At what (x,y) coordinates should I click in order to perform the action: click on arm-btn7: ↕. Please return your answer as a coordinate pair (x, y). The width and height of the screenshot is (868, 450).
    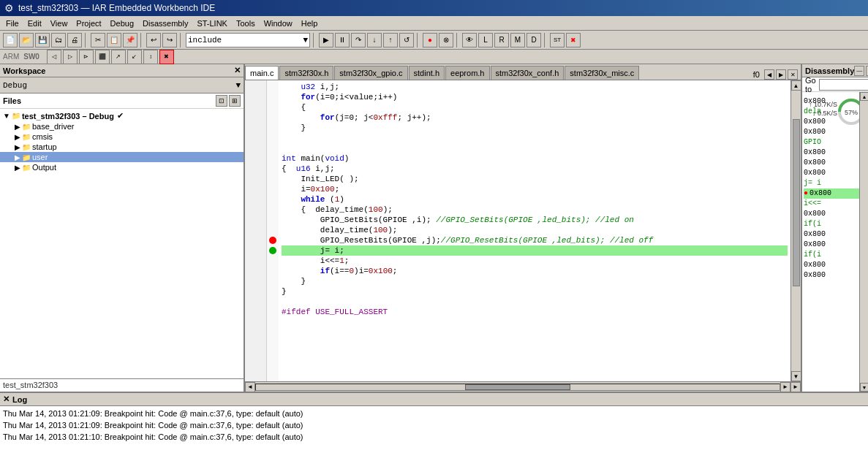
    Looking at the image, I should click on (151, 57).